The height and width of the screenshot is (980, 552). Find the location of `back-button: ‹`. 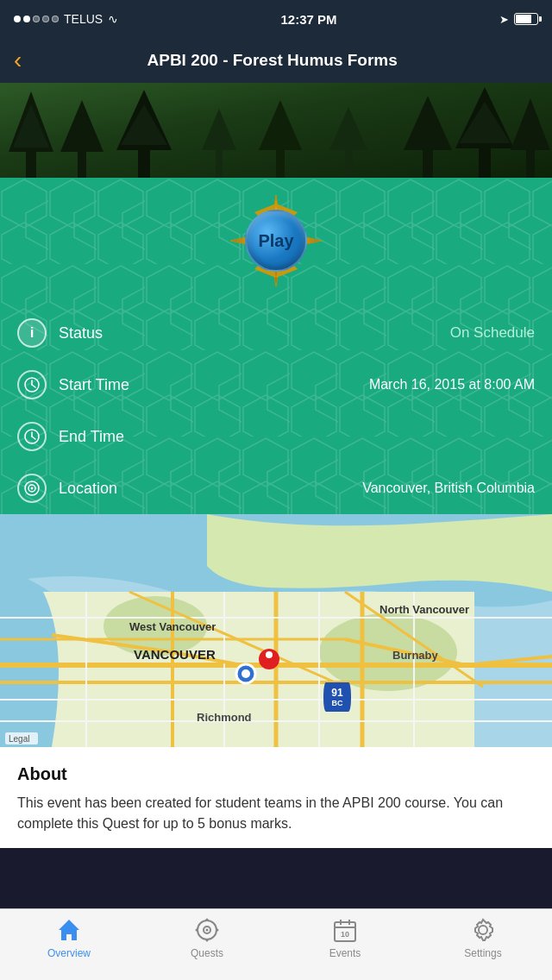

back-button: ‹ is located at coordinates (17, 60).